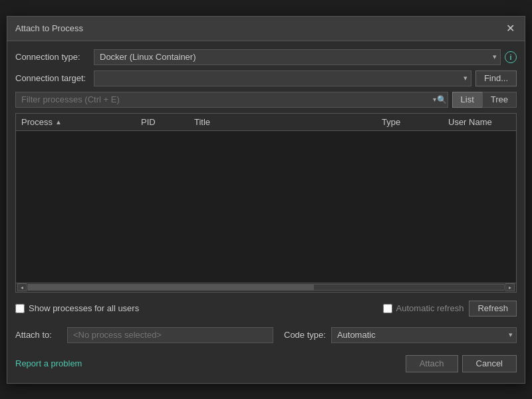 The image size is (532, 399). What do you see at coordinates (266, 122) in the screenshot?
I see `table-header: Process ▲ PID Title Type User Name` at bounding box center [266, 122].